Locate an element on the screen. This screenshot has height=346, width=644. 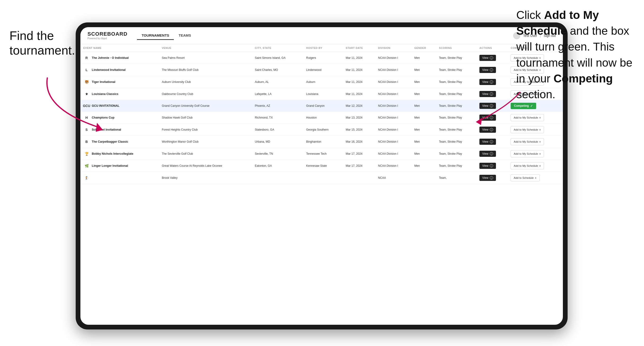
hosted-by-cell: Tennessee Tech is located at coordinates (323, 154).